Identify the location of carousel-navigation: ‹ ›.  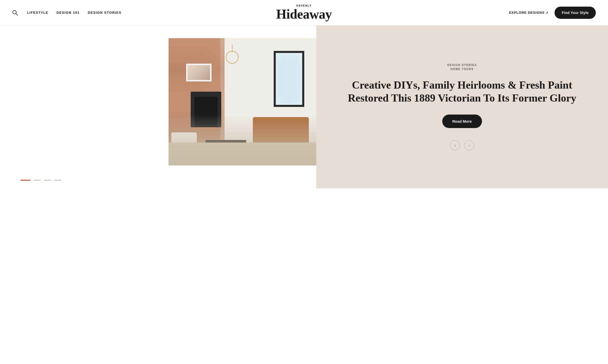
(462, 145).